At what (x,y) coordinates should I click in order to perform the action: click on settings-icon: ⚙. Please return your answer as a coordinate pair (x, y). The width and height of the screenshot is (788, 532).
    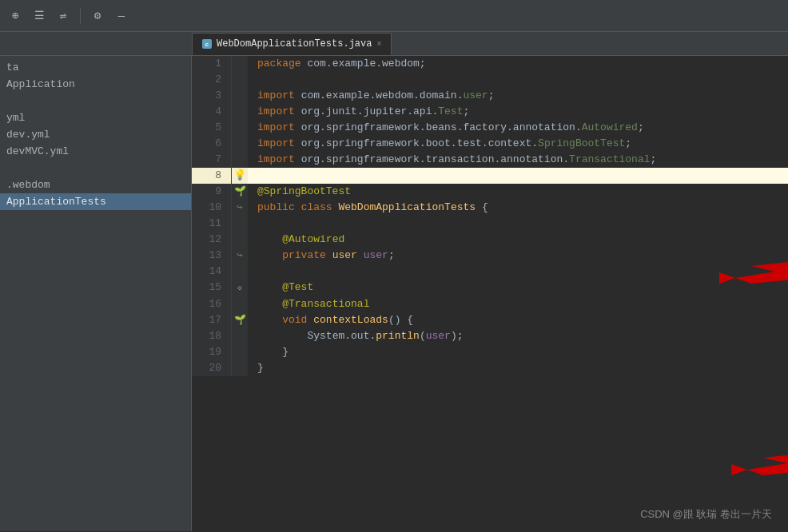
    Looking at the image, I should click on (98, 16).